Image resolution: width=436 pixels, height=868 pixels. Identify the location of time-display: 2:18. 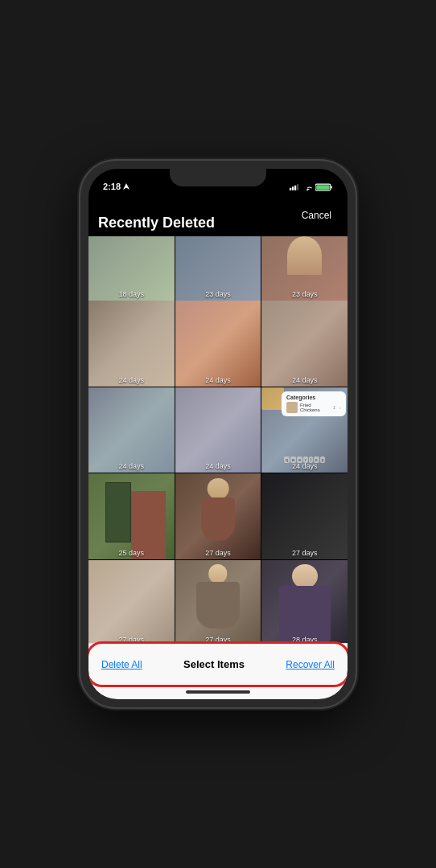
(112, 186).